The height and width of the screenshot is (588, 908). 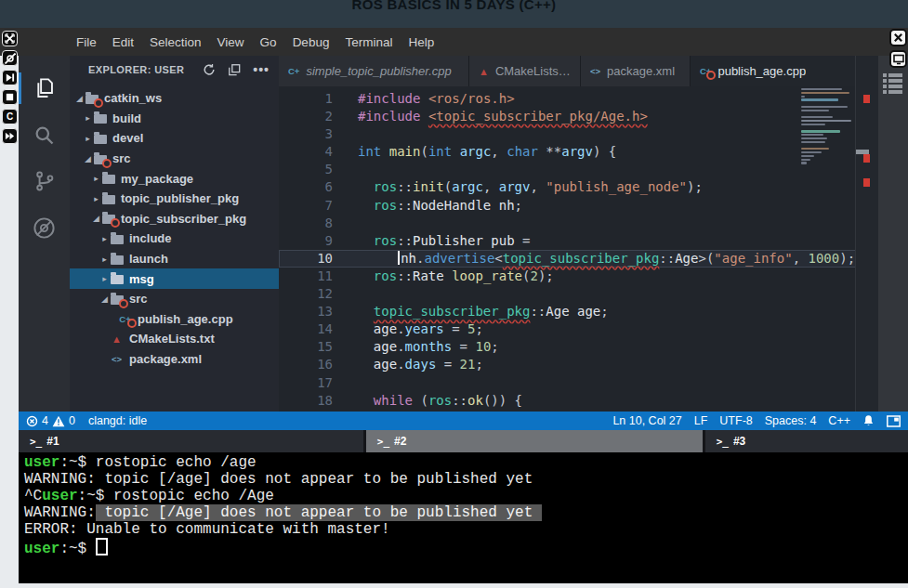 What do you see at coordinates (175, 339) in the screenshot?
I see `tree-item-CMakeLists.txt: ▲CMakeLists.txt` at bounding box center [175, 339].